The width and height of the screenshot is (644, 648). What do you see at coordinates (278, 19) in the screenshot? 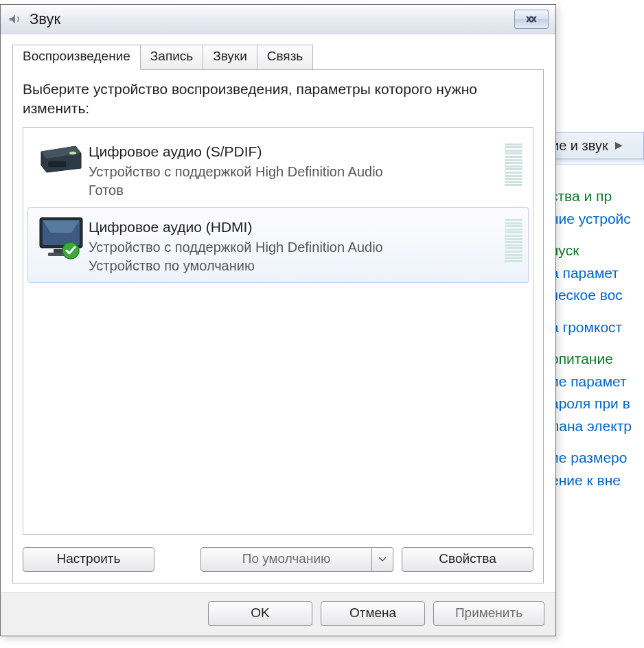
I see `titlebar: Звук` at bounding box center [278, 19].